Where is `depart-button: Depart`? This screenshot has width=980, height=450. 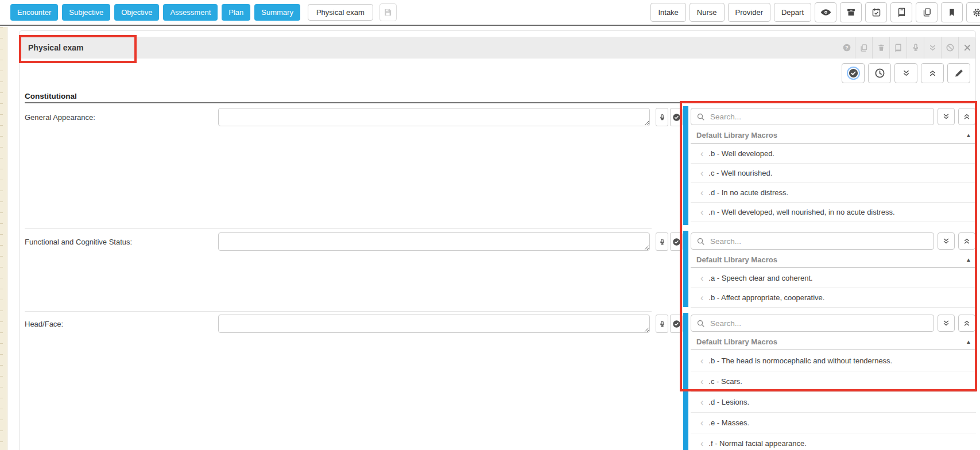
depart-button: Depart is located at coordinates (792, 13).